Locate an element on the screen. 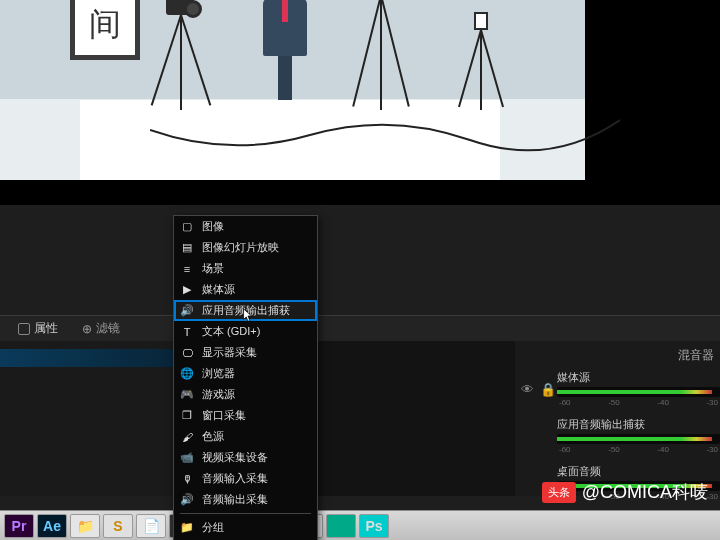 The width and height of the screenshot is (720, 540). menu-item-label: 图像幻灯片放映 is located at coordinates (240, 248).